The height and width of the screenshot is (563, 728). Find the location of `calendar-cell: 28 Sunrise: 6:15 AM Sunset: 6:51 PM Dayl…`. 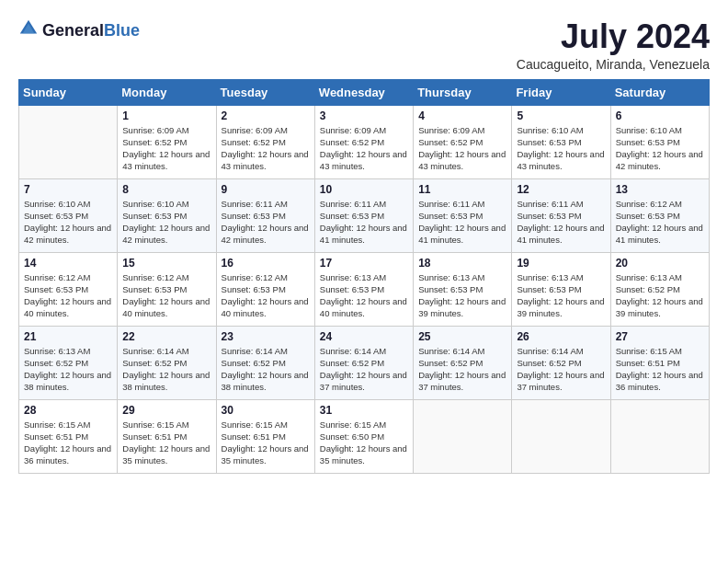

calendar-cell: 28 Sunrise: 6:15 AM Sunset: 6:51 PM Dayl… is located at coordinates (68, 436).